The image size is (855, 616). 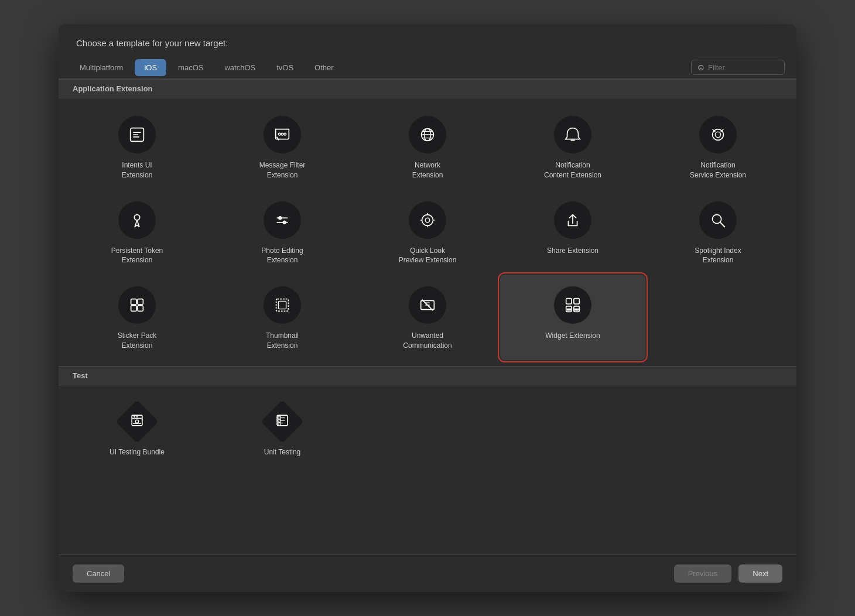 I want to click on thumbnail-label: ThumbnailExtension, so click(x=282, y=341).